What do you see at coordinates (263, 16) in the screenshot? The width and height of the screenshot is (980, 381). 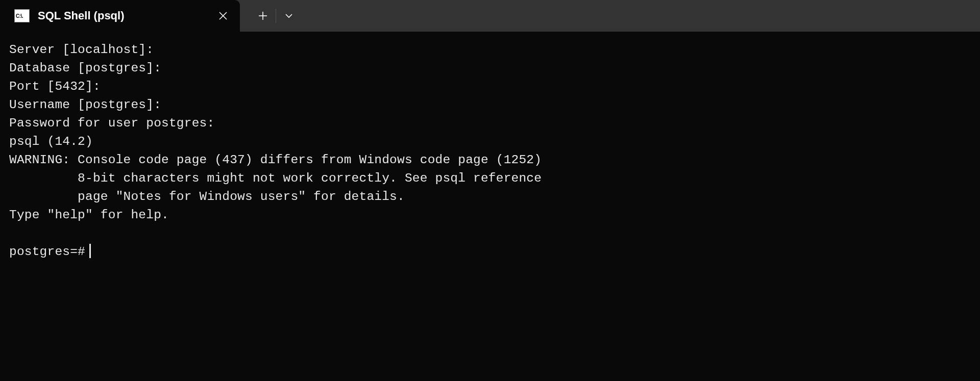 I see `plus-icon` at bounding box center [263, 16].